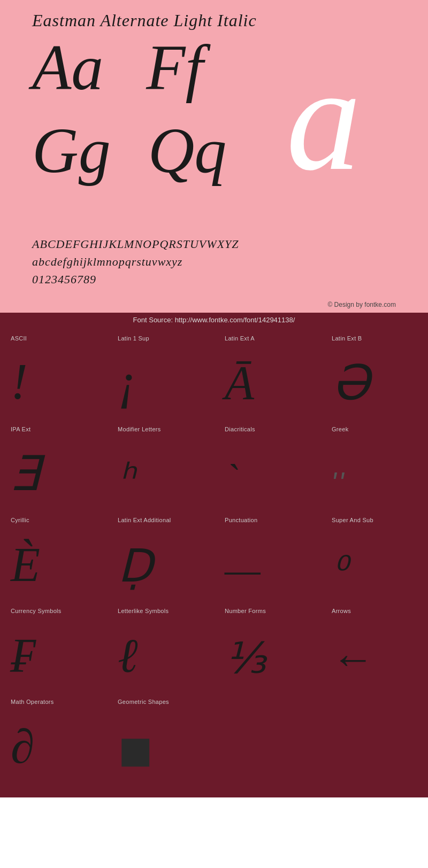 Image resolution: width=428 pixels, height=868 pixels. I want to click on glyph-cell-modifier-letters: Modifier Lettersʰ, so click(160, 463).